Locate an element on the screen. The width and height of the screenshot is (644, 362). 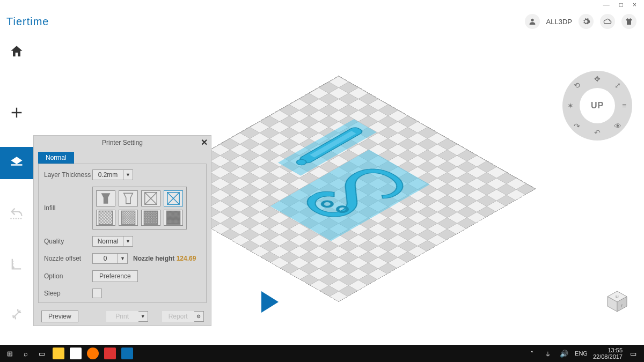
label-quality: Quality is located at coordinates (68, 241).